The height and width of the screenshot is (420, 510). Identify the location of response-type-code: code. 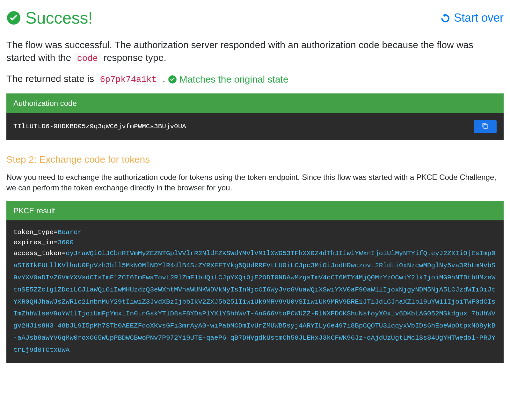
(87, 59).